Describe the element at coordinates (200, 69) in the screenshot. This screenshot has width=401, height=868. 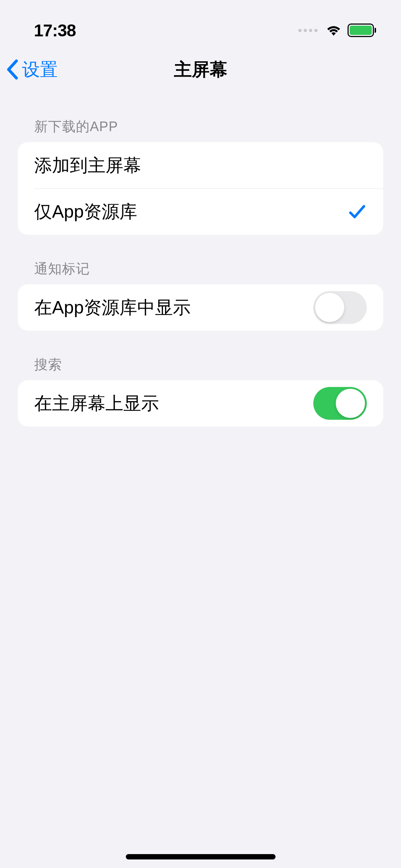
I see `navigation-bar: 设置 主屏幕` at that location.